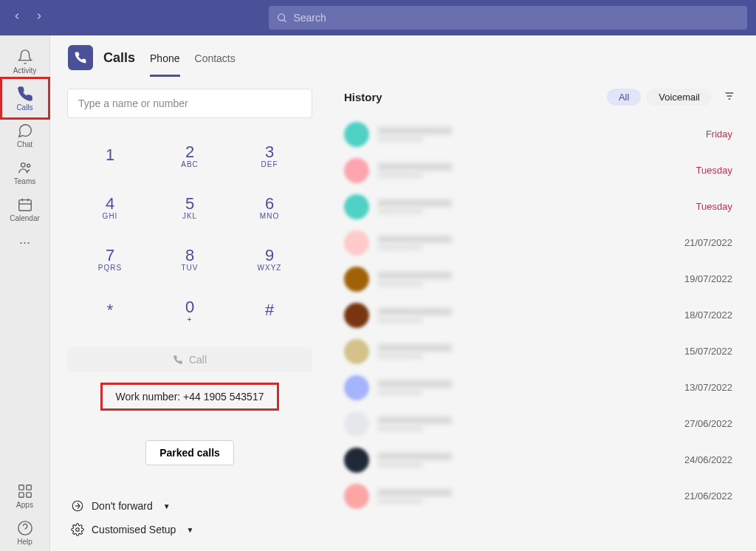  Describe the element at coordinates (190, 397) in the screenshot. I see `work-number-display: Work number: +44 1905 543517` at that location.